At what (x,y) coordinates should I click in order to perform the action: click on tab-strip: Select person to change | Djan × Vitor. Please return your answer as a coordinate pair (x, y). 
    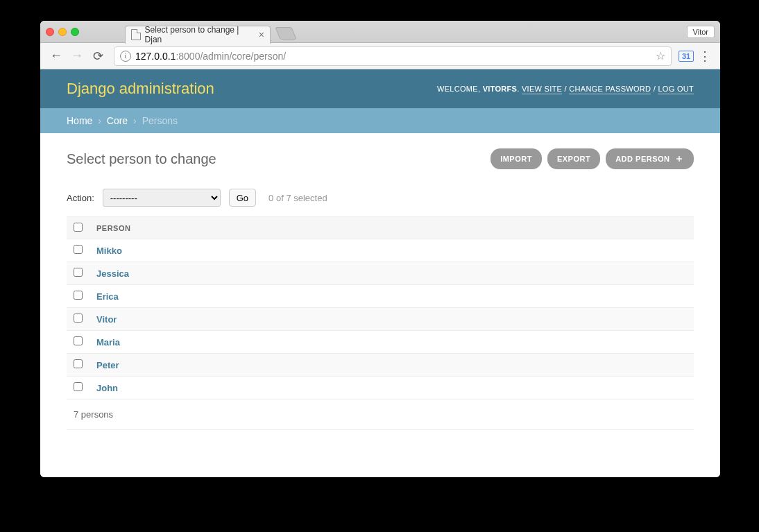
    Looking at the image, I should click on (380, 32).